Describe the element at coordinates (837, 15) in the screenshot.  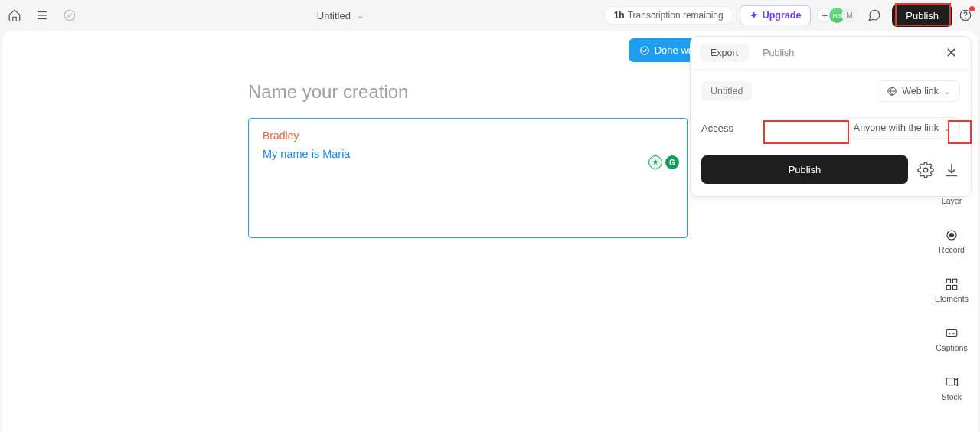
I see `avatar-stack: + HS M` at that location.